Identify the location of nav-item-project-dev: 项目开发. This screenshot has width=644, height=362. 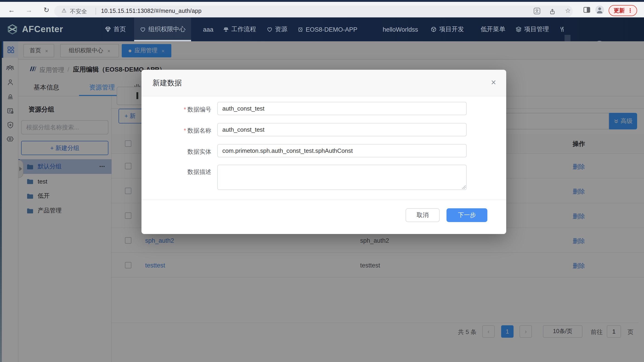
(447, 29).